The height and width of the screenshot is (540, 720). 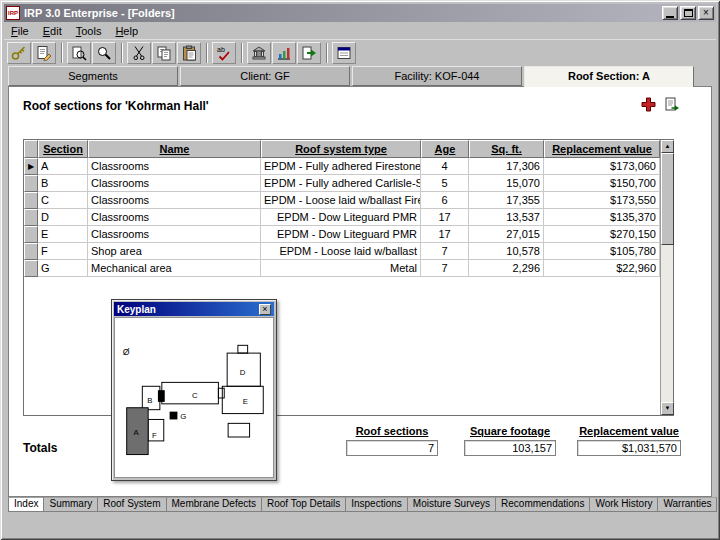 What do you see at coordinates (63, 252) in the screenshot?
I see `cell-section: F` at bounding box center [63, 252].